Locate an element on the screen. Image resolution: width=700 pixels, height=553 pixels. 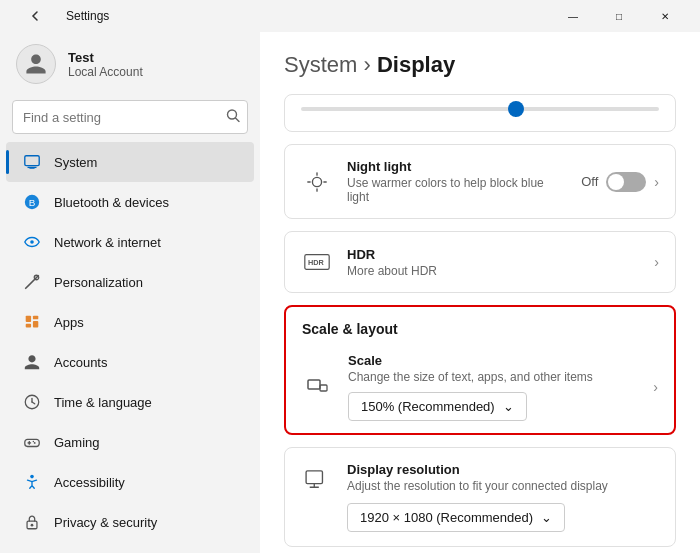
night-light-text: Night light Use warmer colors to help bl… is located at coordinates (457, 182).